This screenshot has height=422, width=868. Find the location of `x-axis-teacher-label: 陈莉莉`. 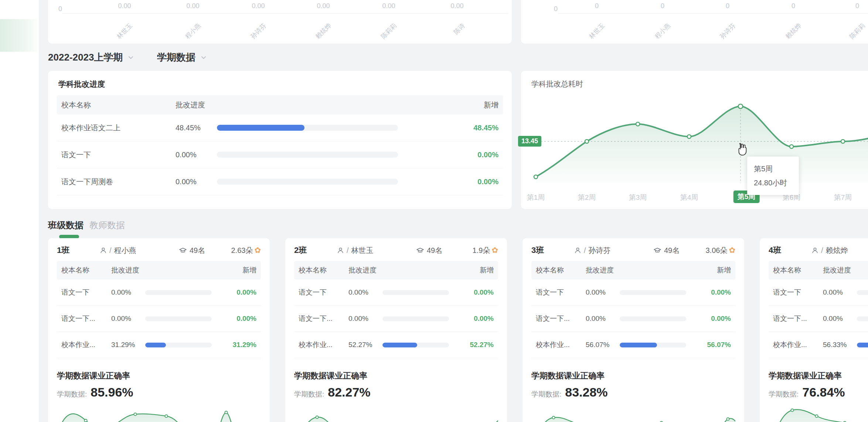

x-axis-teacher-label: 陈莉莉 is located at coordinates (385, 35).